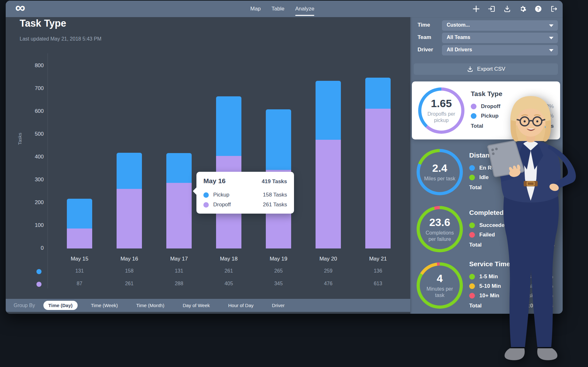 This screenshot has height=367, width=588. What do you see at coordinates (440, 179) in the screenshot?
I see `stat-big-label: Miles per task` at bounding box center [440, 179].